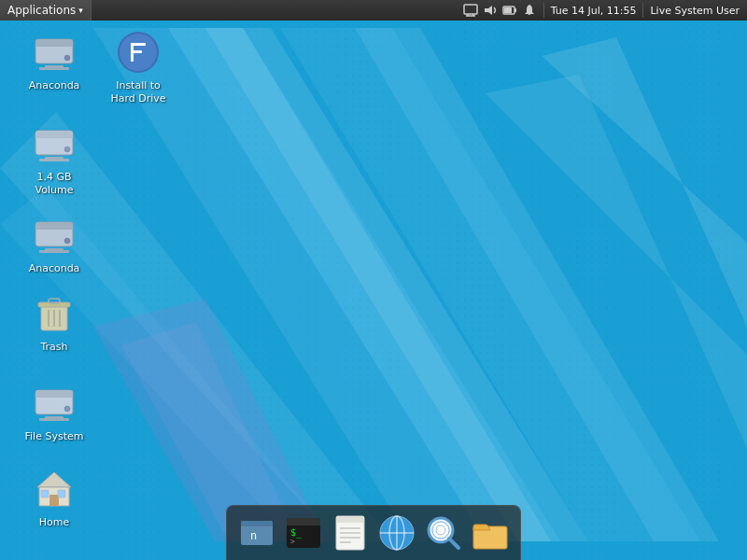 The height and width of the screenshot is (560, 747). I want to click on applications-arrow: ▾, so click(80, 10).